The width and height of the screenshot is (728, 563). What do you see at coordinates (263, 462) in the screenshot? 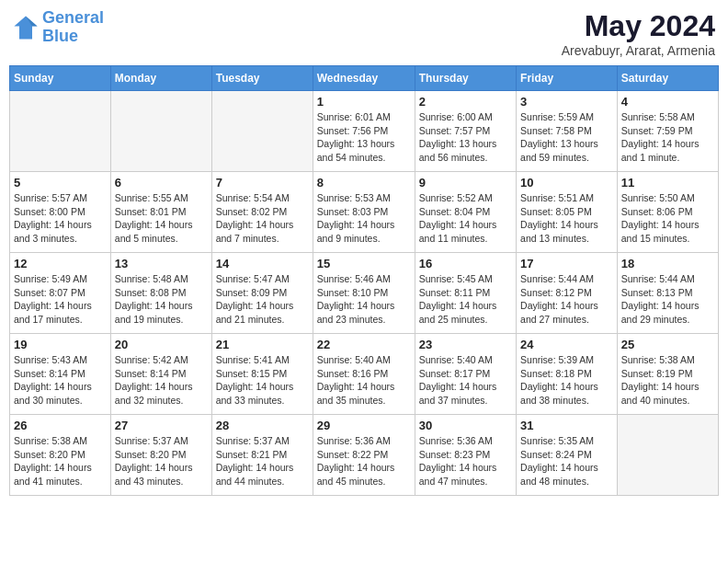
I see `day-info: Sunrise: 5:37 AMSunset: 8:21 PMDaylight:…` at bounding box center [263, 462].